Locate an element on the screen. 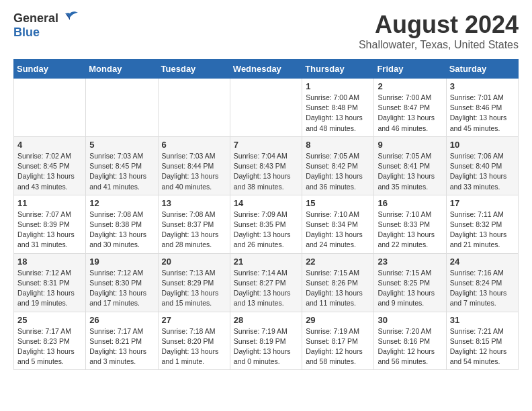 This screenshot has width=532, height=411. table-row: 10Sunrise: 7:06 AMSunset: 8:40 PMDayligh… is located at coordinates (482, 165).